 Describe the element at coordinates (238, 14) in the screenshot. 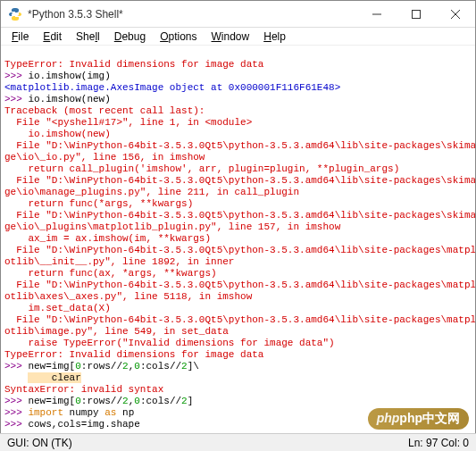

I see `titlebar: *Python 3.5.3 Shell*` at that location.